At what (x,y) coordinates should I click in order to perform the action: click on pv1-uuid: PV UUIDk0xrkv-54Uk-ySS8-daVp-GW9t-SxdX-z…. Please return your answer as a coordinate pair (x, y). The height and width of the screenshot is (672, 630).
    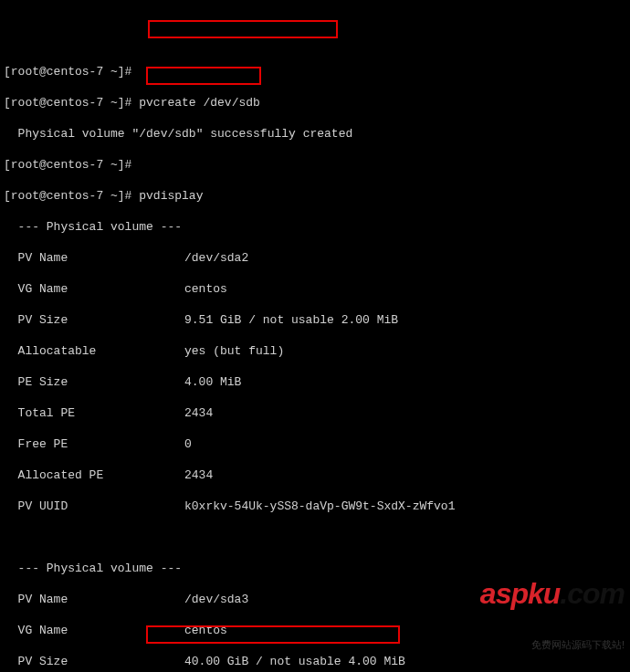
    Looking at the image, I should click on (315, 506).